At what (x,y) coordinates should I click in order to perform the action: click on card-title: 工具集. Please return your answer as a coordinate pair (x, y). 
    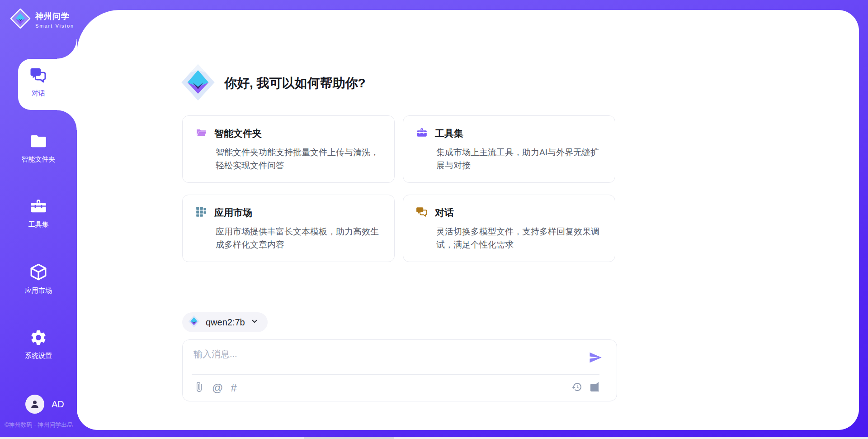
    Looking at the image, I should click on (449, 134).